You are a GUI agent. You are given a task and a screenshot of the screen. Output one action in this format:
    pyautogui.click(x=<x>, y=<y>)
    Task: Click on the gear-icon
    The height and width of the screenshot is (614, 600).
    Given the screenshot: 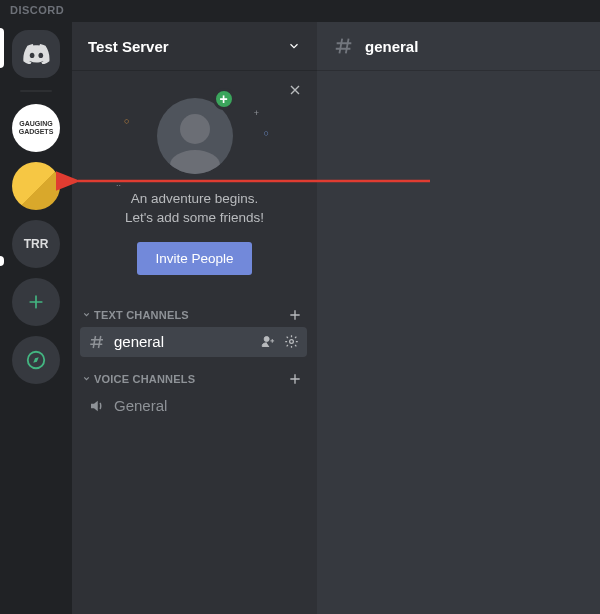 What is the action you would take?
    pyautogui.click(x=292, y=342)
    